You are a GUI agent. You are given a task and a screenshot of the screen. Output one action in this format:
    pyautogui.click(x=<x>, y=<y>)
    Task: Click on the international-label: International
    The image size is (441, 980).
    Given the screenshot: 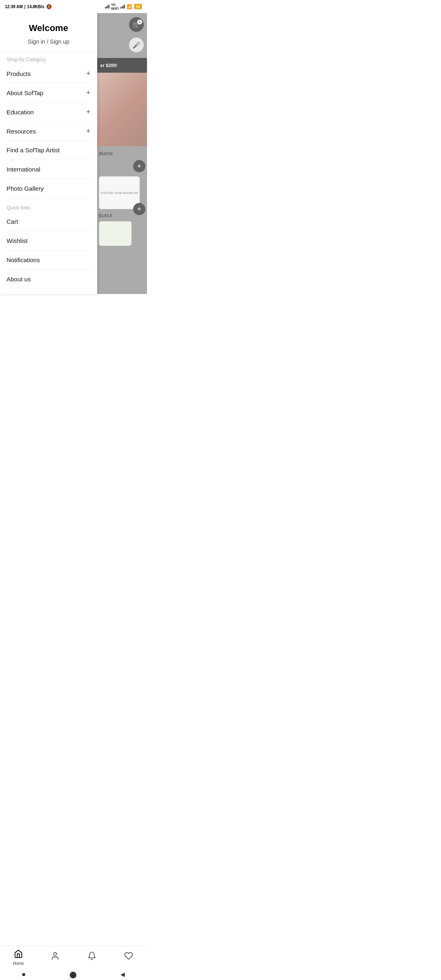 What is the action you would take?
    pyautogui.click(x=24, y=169)
    